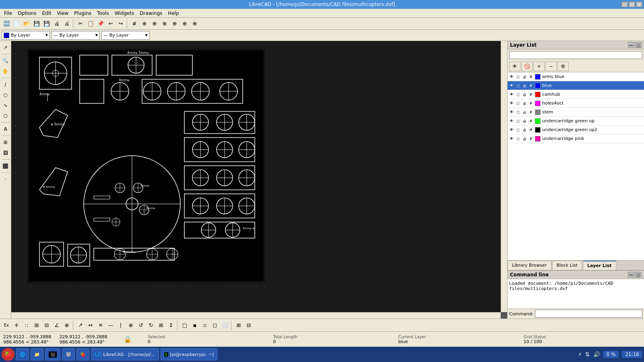  Describe the element at coordinates (91, 325) in the screenshot. I see `modify2: ↔` at that location.